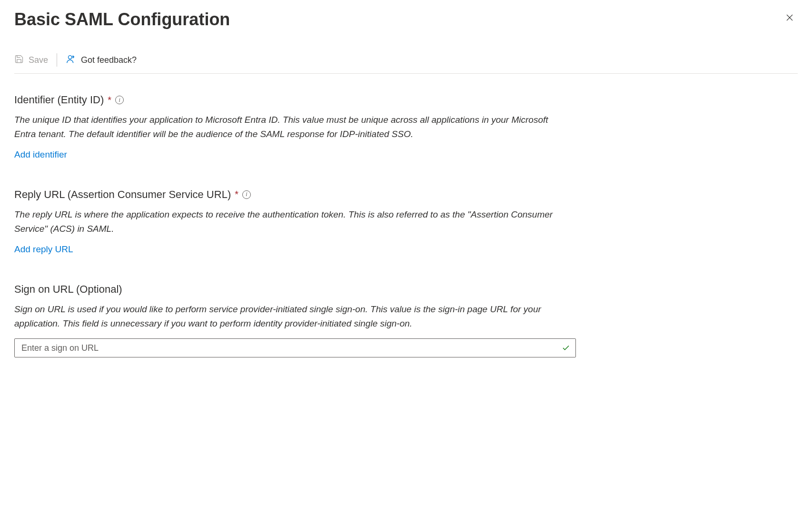  What do you see at coordinates (57, 60) in the screenshot?
I see `toolbar-separator` at bounding box center [57, 60].